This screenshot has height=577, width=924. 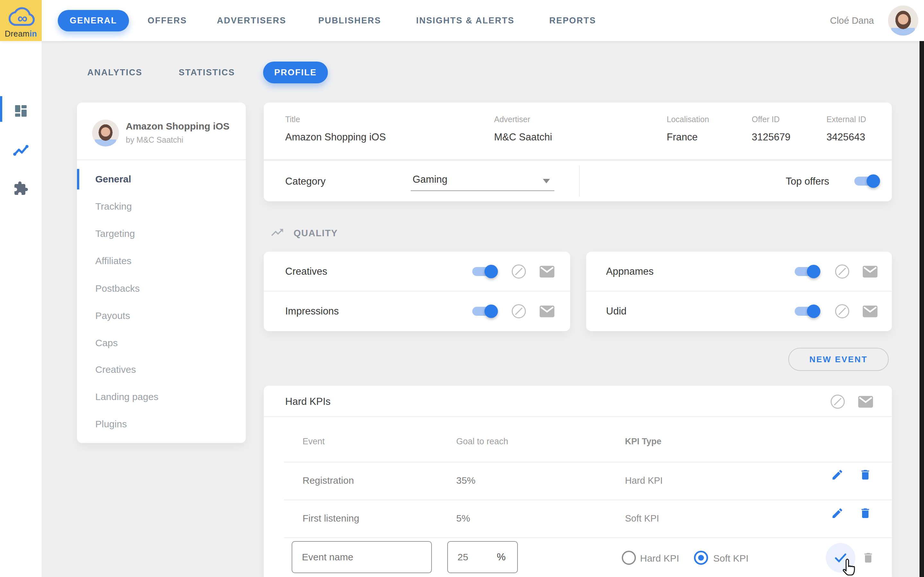 What do you see at coordinates (162, 261) in the screenshot?
I see `offer-menu-affiliates: Affiliates` at bounding box center [162, 261].